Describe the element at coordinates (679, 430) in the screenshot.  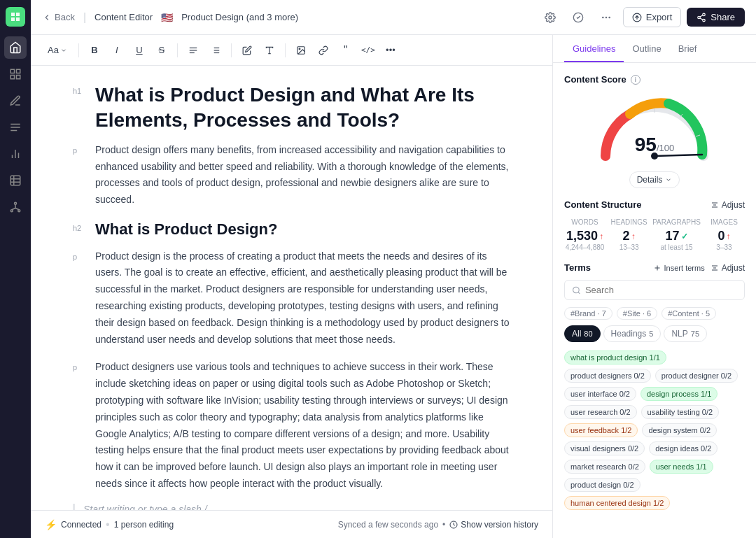
I see `term-tag: design system 0/2` at that location.